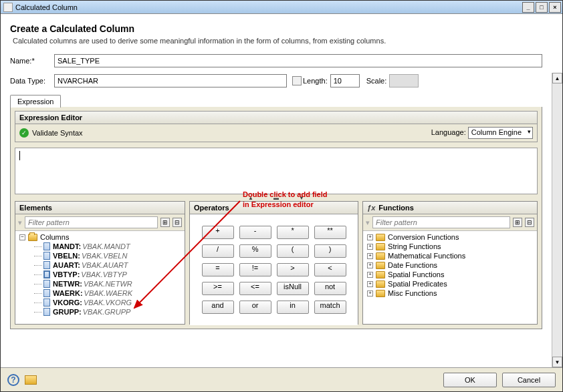 This screenshot has width=563, height=392. Describe the element at coordinates (293, 232) in the screenshot. I see `operator-: *` at that location.